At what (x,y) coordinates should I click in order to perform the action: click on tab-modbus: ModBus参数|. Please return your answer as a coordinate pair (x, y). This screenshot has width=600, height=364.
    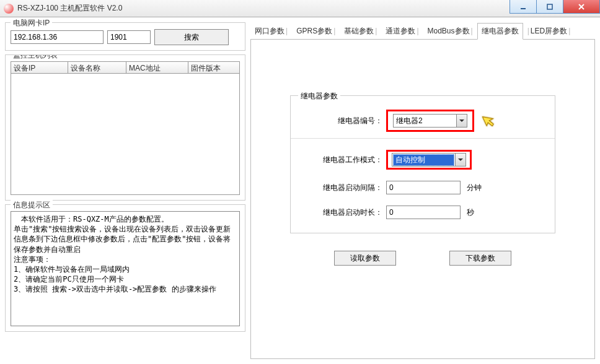
    Looking at the image, I should click on (450, 31).